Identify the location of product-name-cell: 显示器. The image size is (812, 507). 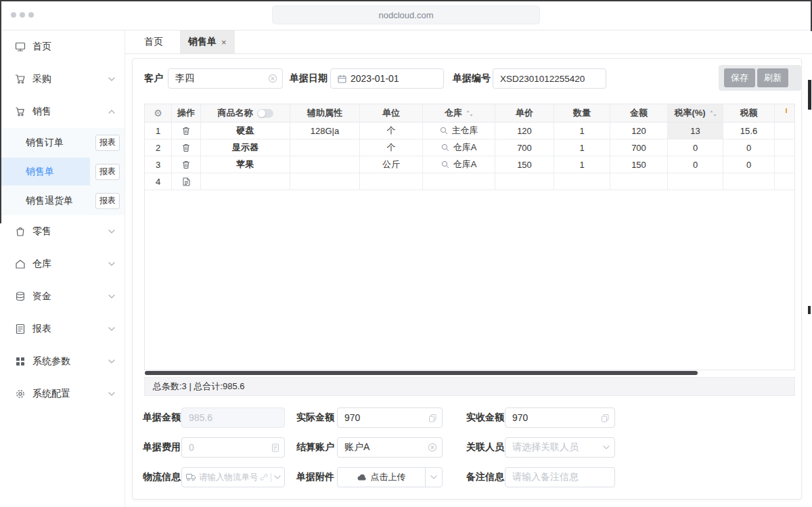
(246, 148).